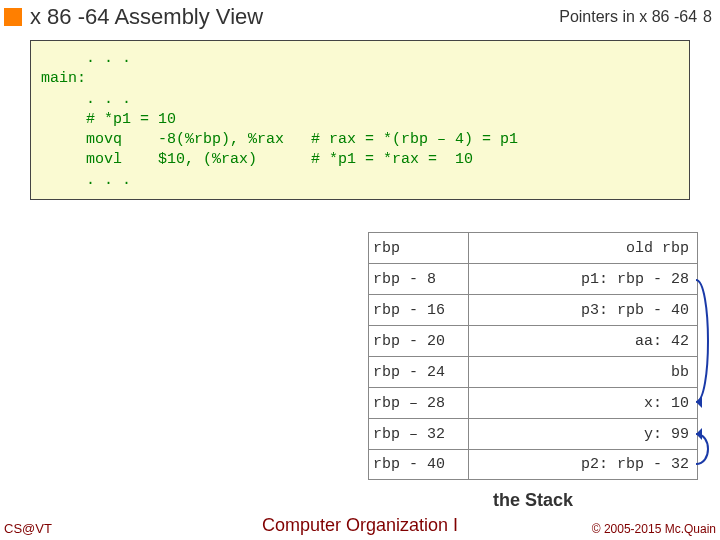  Describe the element at coordinates (533, 500) in the screenshot. I see `stack-label: the Stack` at that location.